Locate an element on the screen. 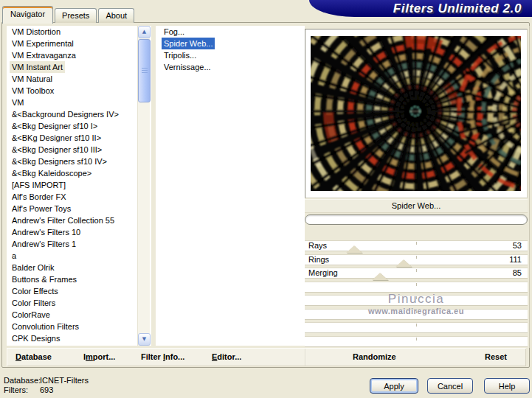 This screenshot has width=532, height=398. filter-item: Tripolis... is located at coordinates (230, 55).